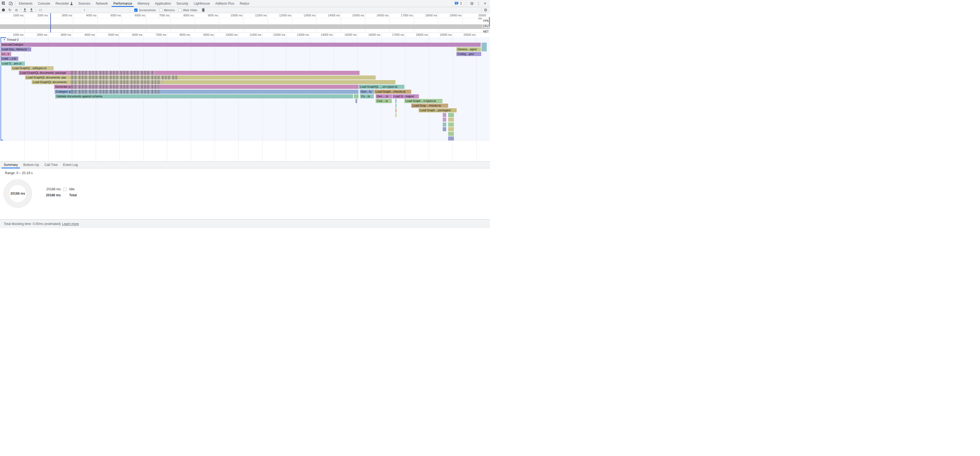  I want to click on flame-bar: Load Graph…packages/, so click(438, 110).